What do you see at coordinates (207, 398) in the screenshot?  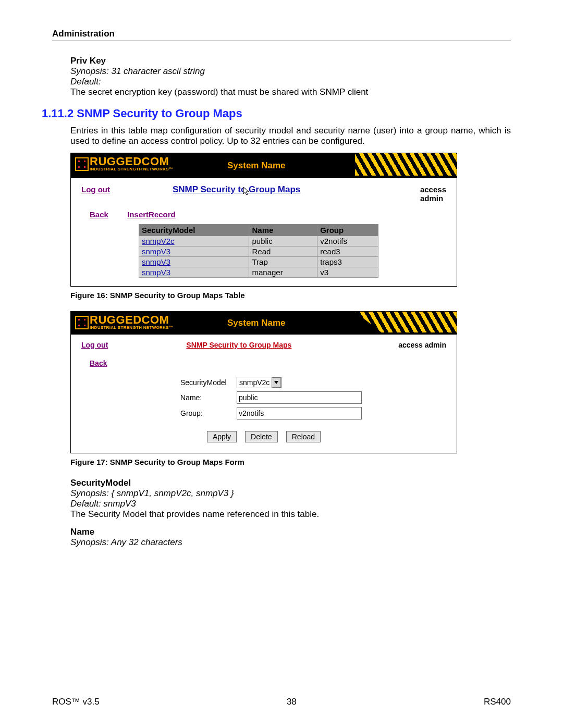 I see `label-name: Name:` at bounding box center [207, 398].